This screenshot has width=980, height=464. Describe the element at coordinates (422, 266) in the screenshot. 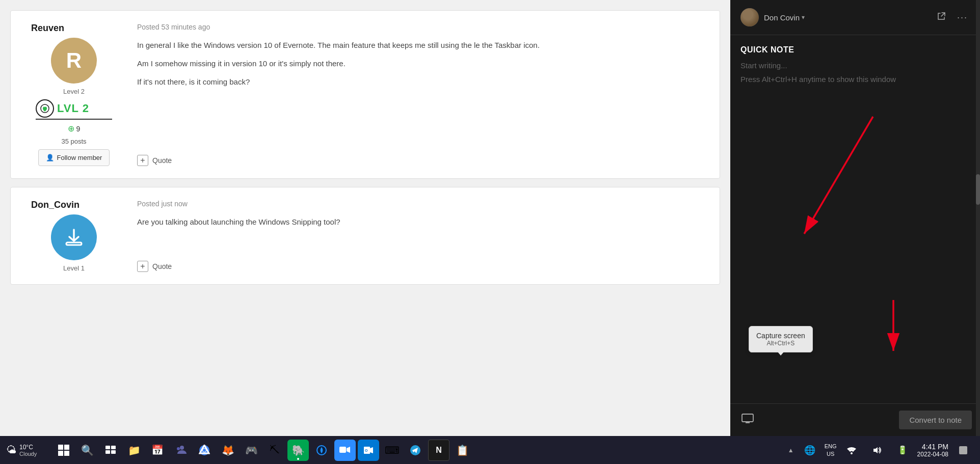

I see `quote-button-don: + Quote` at that location.